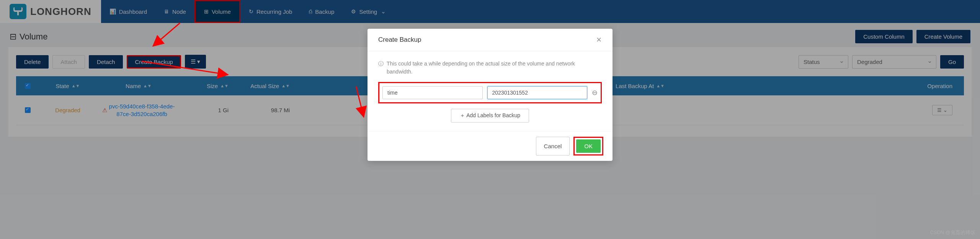  I want to click on modal-info: ⓘ This could take a while depending on t…, so click(490, 68).